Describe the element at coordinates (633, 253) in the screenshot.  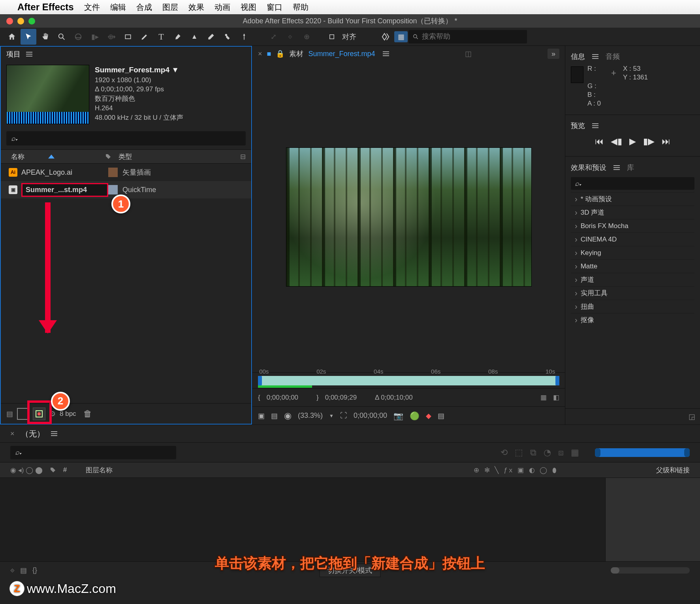
I see `effects-category: Keying` at that location.